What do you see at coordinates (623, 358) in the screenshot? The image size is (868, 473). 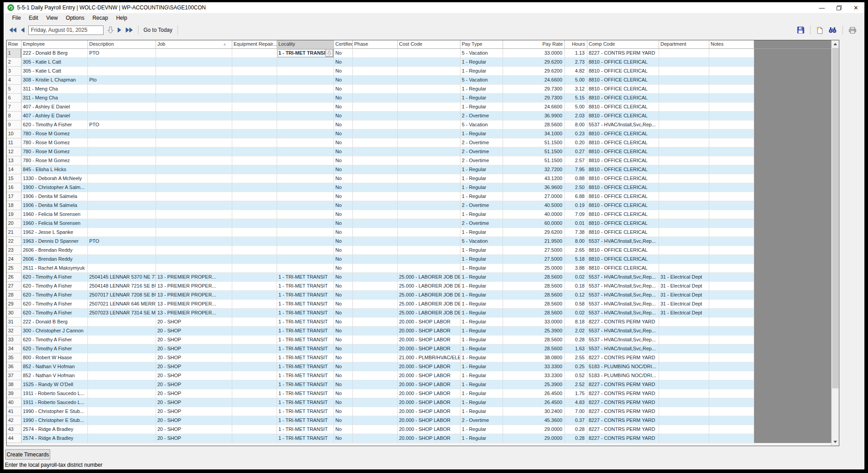 I see `cell-comp_code: 8227 - CONTRS PERM YARD` at bounding box center [623, 358].